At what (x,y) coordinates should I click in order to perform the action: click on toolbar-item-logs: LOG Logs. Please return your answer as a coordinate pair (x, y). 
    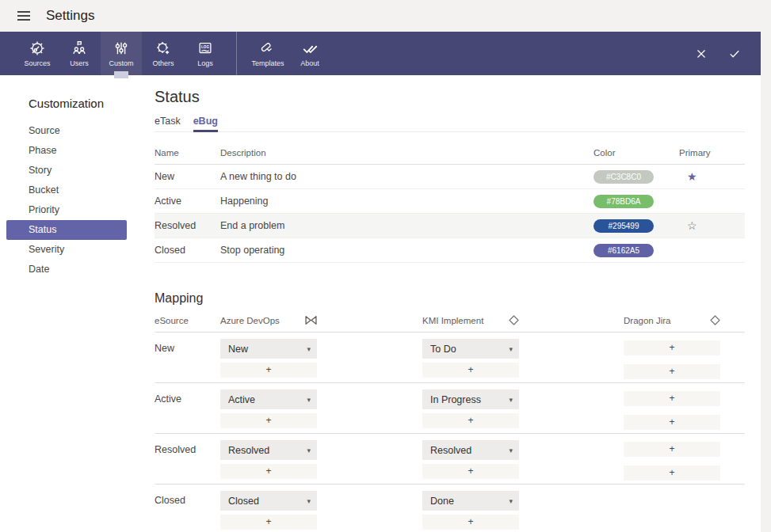
    Looking at the image, I should click on (205, 54).